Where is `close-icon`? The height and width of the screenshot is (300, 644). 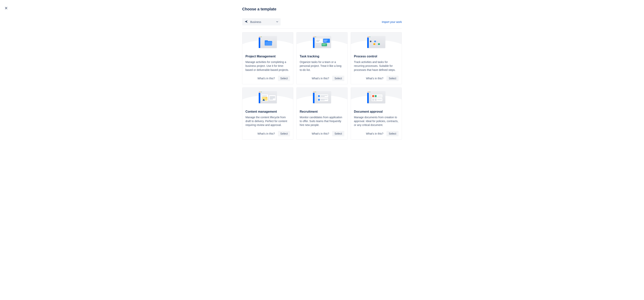
close-icon is located at coordinates (6, 8).